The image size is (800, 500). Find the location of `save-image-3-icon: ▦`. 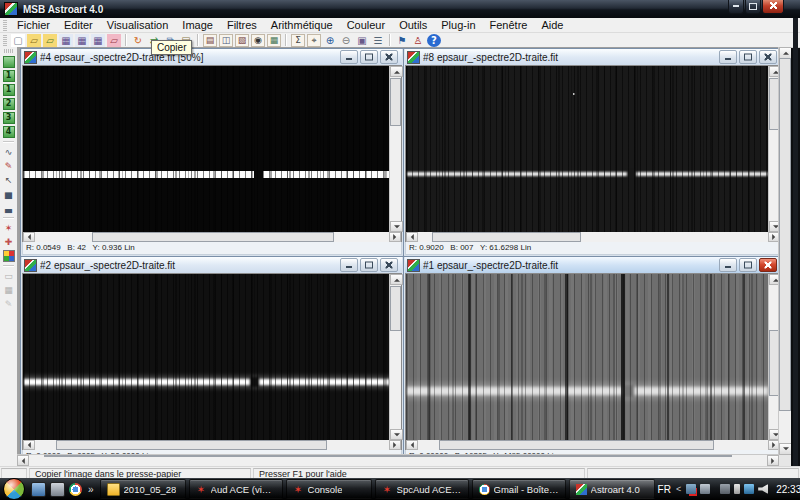

save-image-3-icon: ▦ is located at coordinates (98, 40).